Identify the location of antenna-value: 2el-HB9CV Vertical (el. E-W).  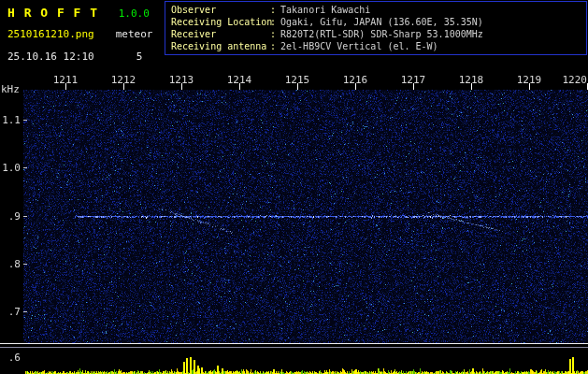
(359, 47).